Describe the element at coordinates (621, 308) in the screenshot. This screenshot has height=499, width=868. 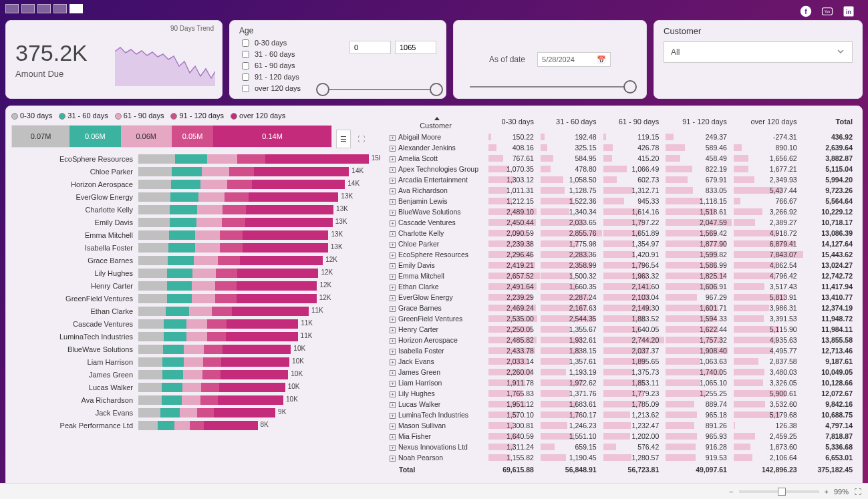
I see `table-row: +Grace Barnes2,469.242,167.632,149.301,6…` at that location.